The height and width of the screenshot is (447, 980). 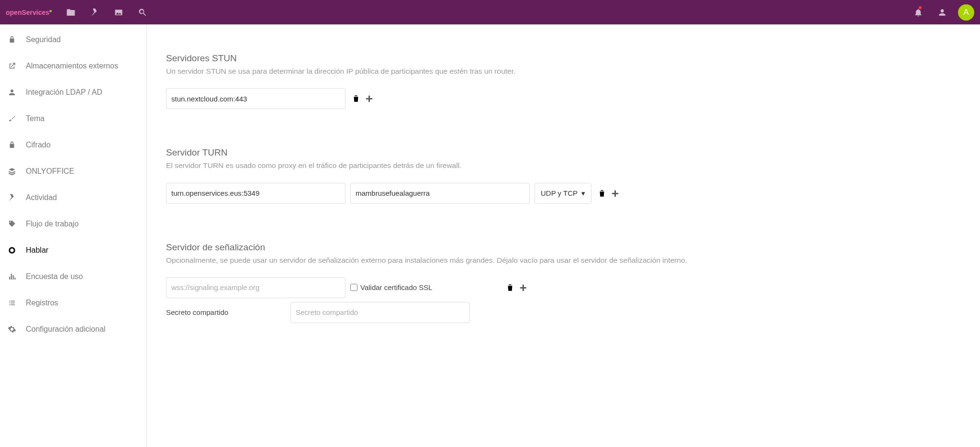 What do you see at coordinates (563, 193) in the screenshot?
I see `turn-protocol-select: UDP y TCP ▾` at bounding box center [563, 193].